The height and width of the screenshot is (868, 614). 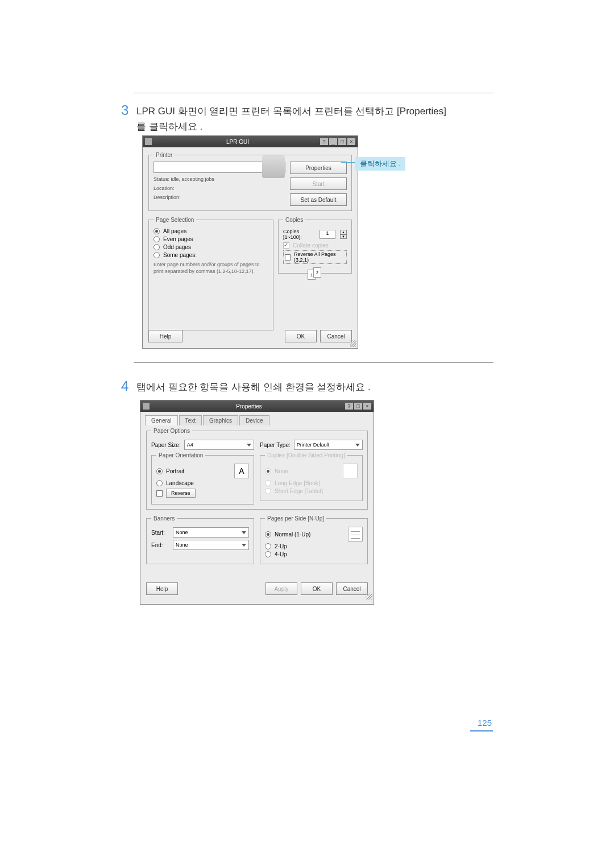 I want to click on nup-4-label: 4-Up, so click(x=281, y=554).